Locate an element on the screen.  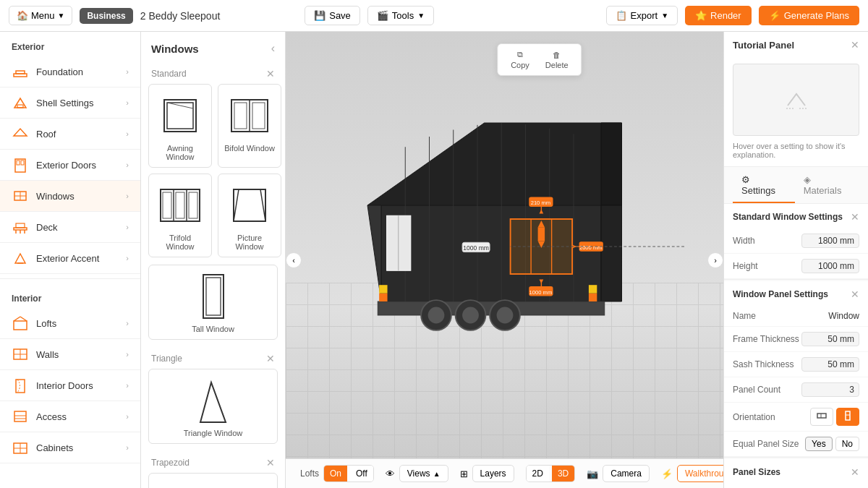
sidebar-item-foundation: Foundation › is located at coordinates (70, 72).